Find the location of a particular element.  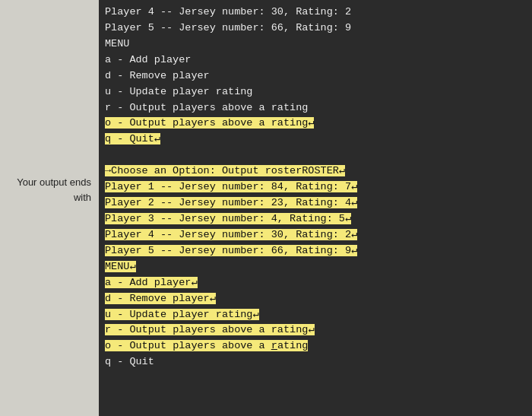

hl-menu2: MENU is located at coordinates (117, 266).